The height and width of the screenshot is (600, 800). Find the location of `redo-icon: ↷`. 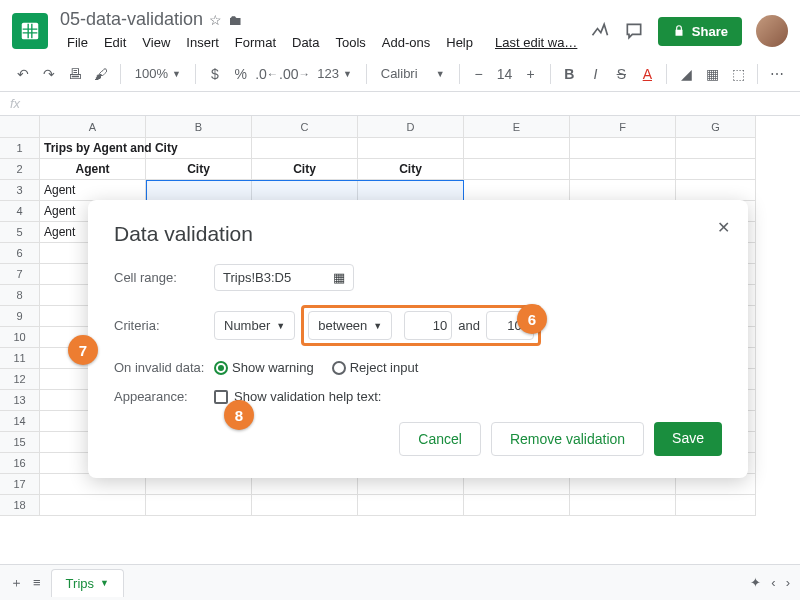

redo-icon: ↷ is located at coordinates (49, 74).